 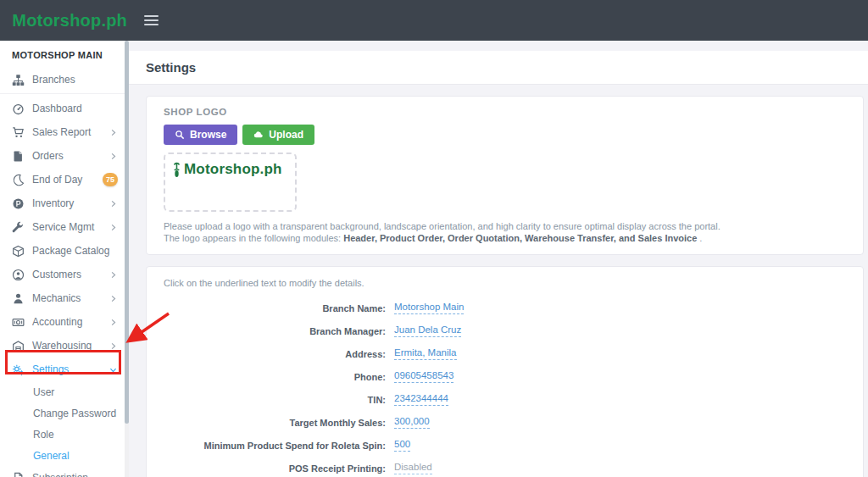 What do you see at coordinates (19, 80) in the screenshot?
I see `sitemap-icon` at bounding box center [19, 80].